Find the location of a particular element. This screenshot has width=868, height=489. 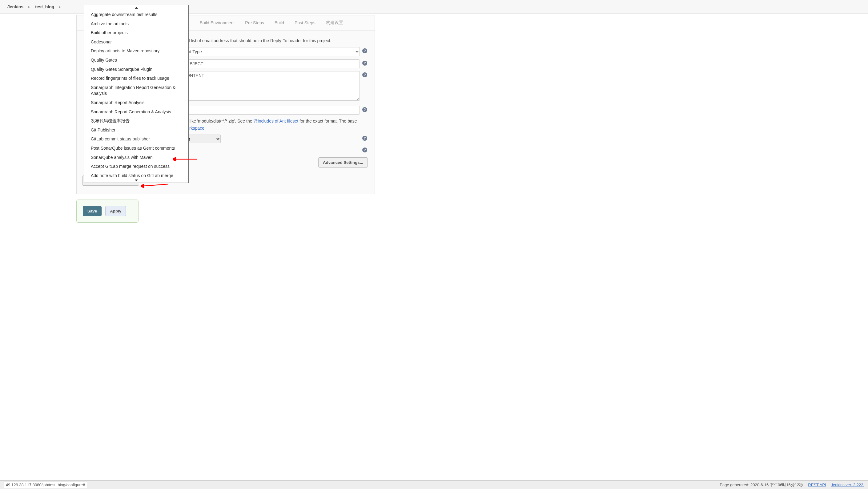

dropdown-item: Post SonarQube issues as Gerrit comments is located at coordinates (136, 148).